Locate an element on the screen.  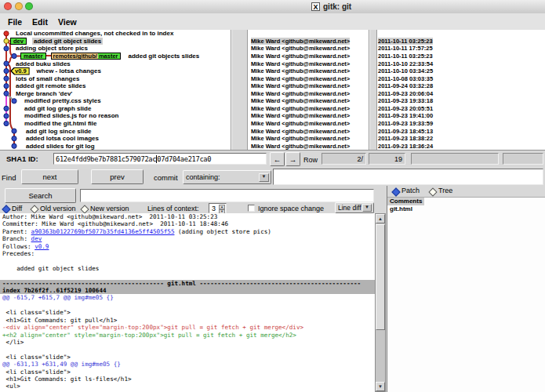
forward-button: → is located at coordinates (293, 159).